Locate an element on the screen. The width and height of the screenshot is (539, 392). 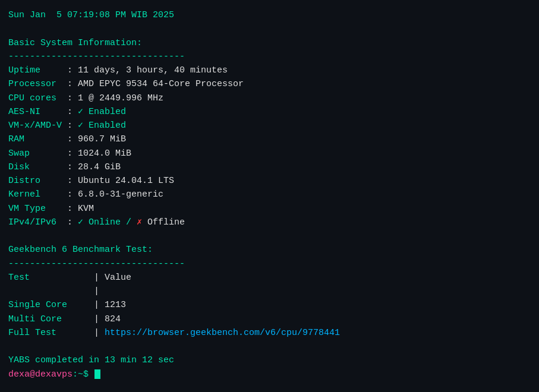
vmx-line: VM-x/AMD-V : ✓ Enabled is located at coordinates (270, 126).